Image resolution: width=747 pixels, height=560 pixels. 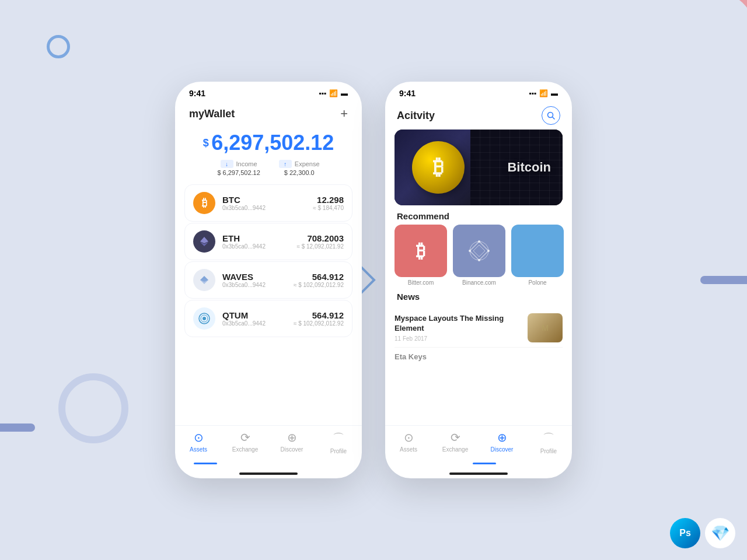 What do you see at coordinates (720, 533) in the screenshot?
I see `sketch-icon: 💎` at bounding box center [720, 533].